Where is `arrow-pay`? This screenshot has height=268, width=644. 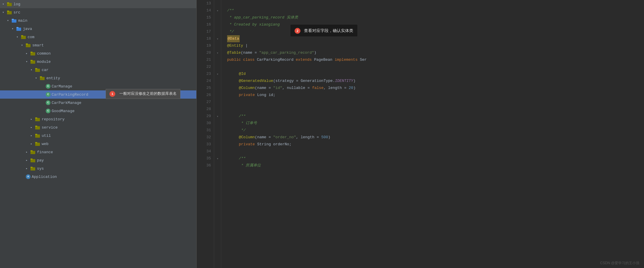 arrow-pay is located at coordinates (28, 160).